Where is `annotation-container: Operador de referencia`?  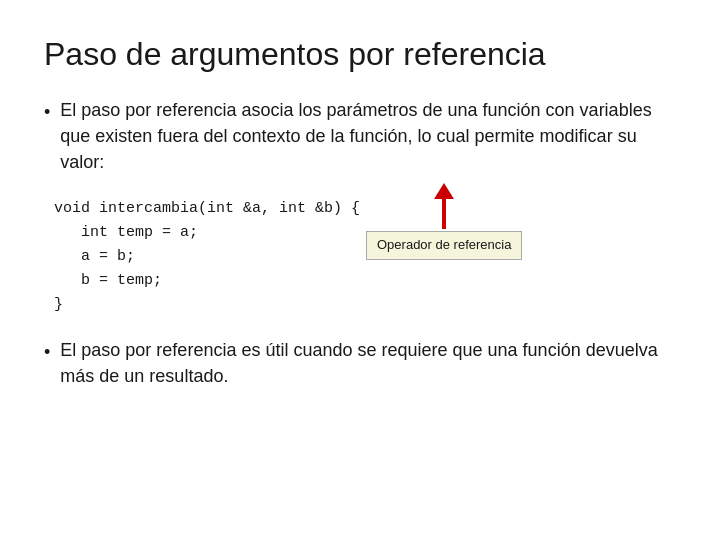
annotation-container: Operador de referencia is located at coordinates (444, 222).